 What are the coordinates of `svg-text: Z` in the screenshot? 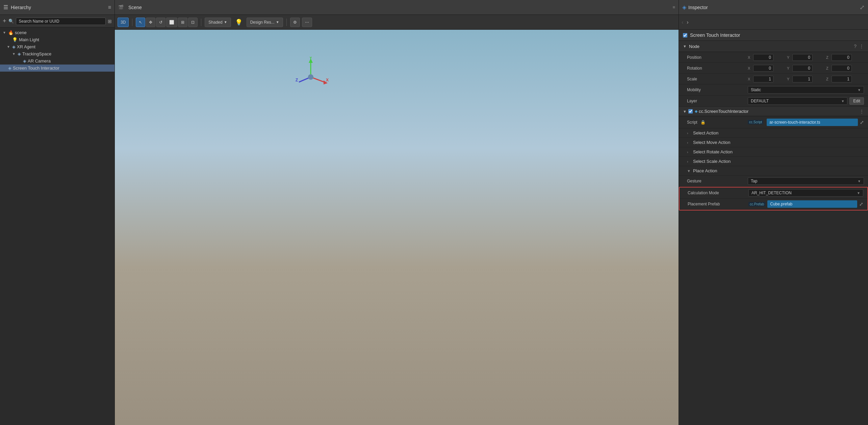 It's located at (297, 80).